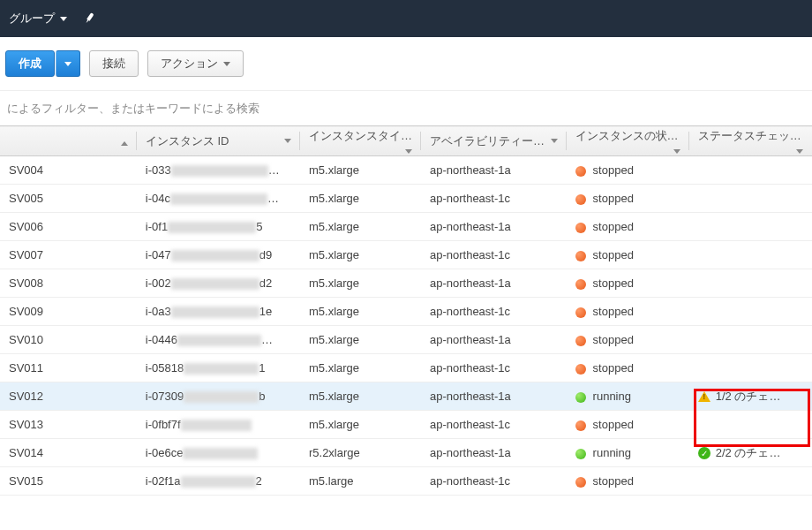  Describe the element at coordinates (406, 368) in the screenshot. I see `table-row: SV011i-058181m5.xlargeap-northeast-1csto…` at that location.